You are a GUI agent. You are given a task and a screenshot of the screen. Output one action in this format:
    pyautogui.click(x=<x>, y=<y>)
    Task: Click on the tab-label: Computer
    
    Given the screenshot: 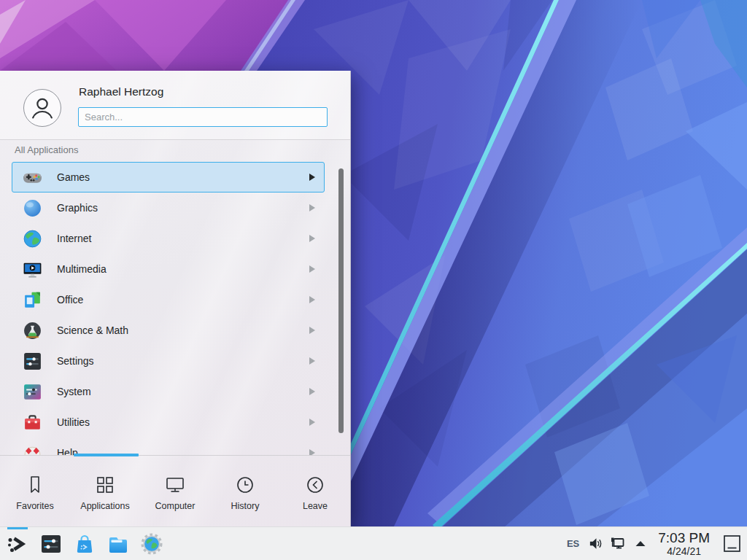 What is the action you would take?
    pyautogui.click(x=175, y=506)
    